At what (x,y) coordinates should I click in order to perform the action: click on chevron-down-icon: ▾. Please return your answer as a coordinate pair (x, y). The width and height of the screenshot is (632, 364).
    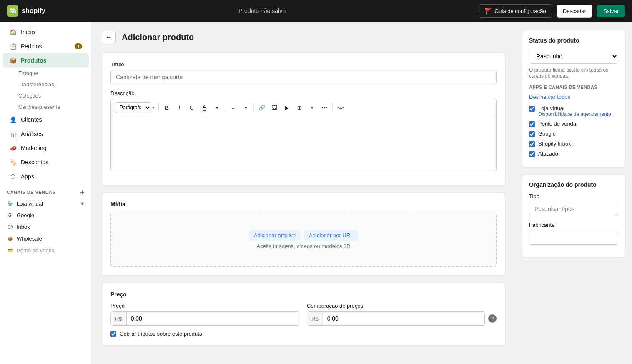
    Looking at the image, I should click on (153, 108).